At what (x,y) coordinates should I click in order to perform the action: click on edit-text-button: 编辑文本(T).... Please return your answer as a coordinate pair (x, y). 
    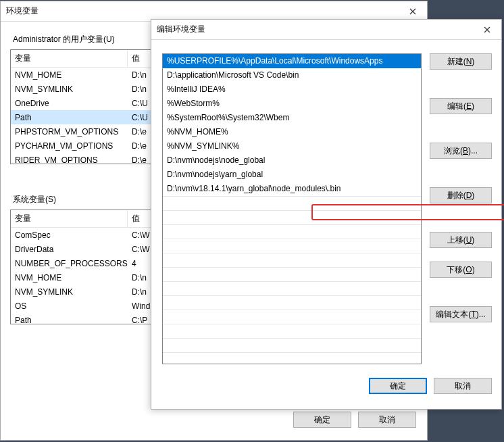
    Looking at the image, I should click on (461, 314).